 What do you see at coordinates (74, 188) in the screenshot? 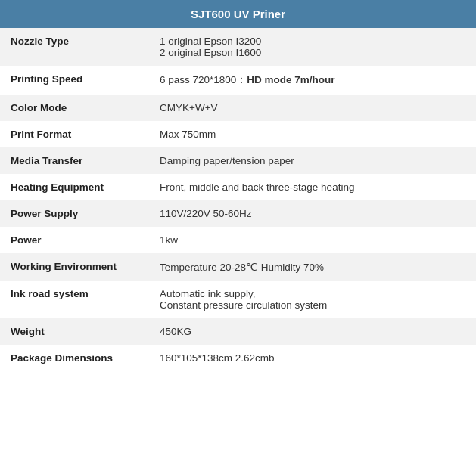
I see `row-label: Heating Equipment` at bounding box center [74, 188].